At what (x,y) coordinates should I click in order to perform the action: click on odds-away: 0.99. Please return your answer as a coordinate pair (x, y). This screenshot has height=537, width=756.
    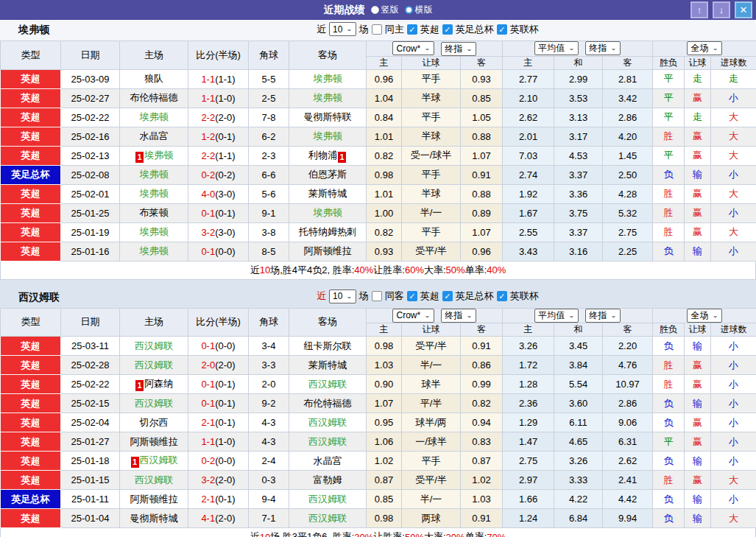
    Looking at the image, I should click on (481, 385).